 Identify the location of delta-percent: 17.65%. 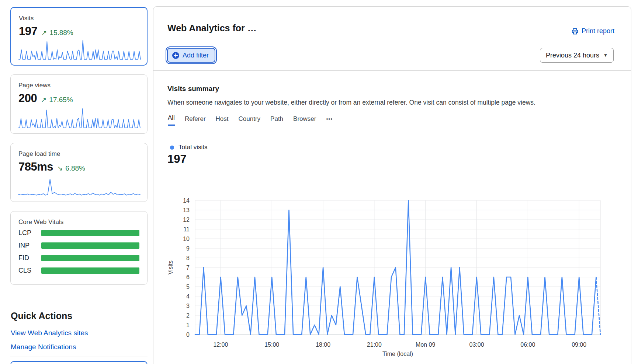
(61, 100).